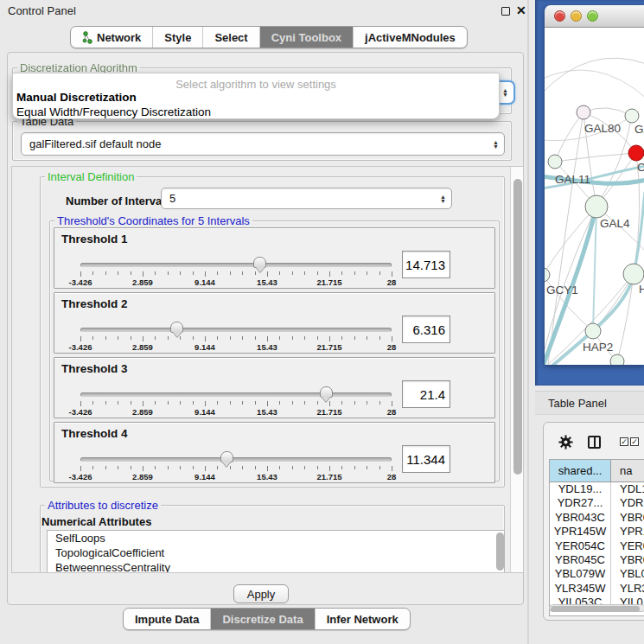 The width and height of the screenshot is (644, 644). Describe the element at coordinates (112, 37) in the screenshot. I see `tab-network: Network` at that location.